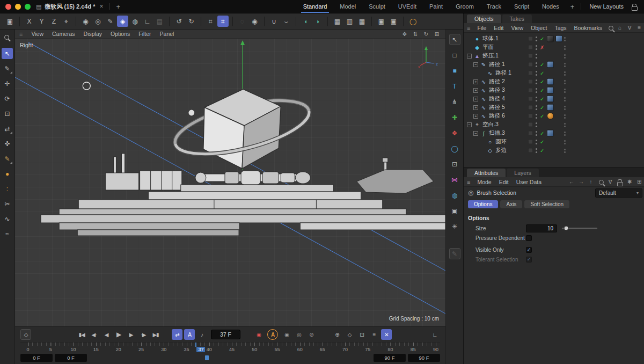 This screenshot has height=364, width=644. What do you see at coordinates (160, 21) in the screenshot?
I see `box-tool-icon: ▤` at bounding box center [160, 21].